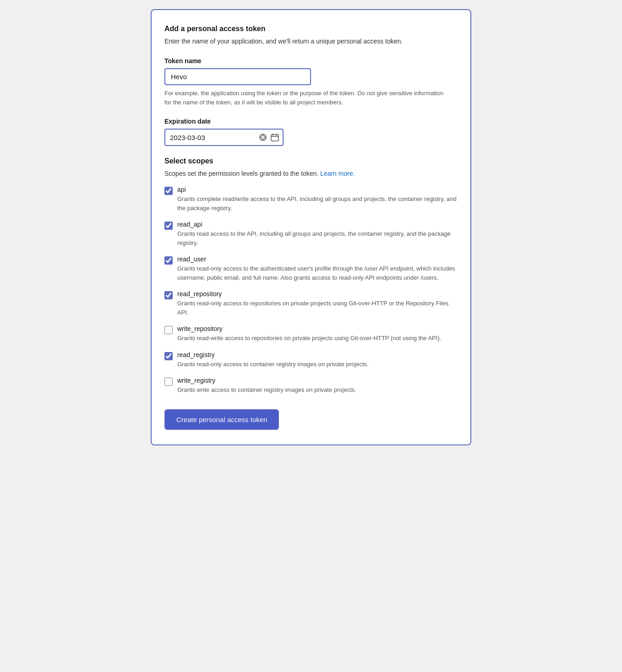 The image size is (622, 672). Describe the element at coordinates (169, 330) in the screenshot. I see `scope-checkbox-write_repository` at that location.